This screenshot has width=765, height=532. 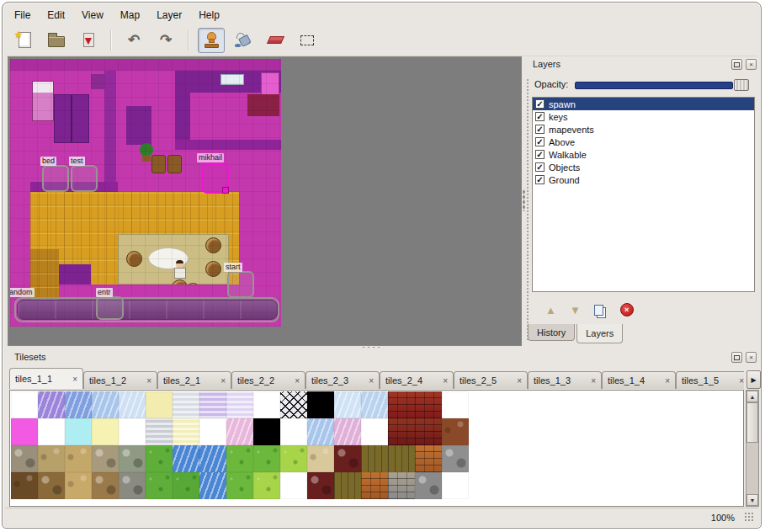 What do you see at coordinates (752, 396) in the screenshot?
I see `scroll-up-button: ▲` at bounding box center [752, 396].